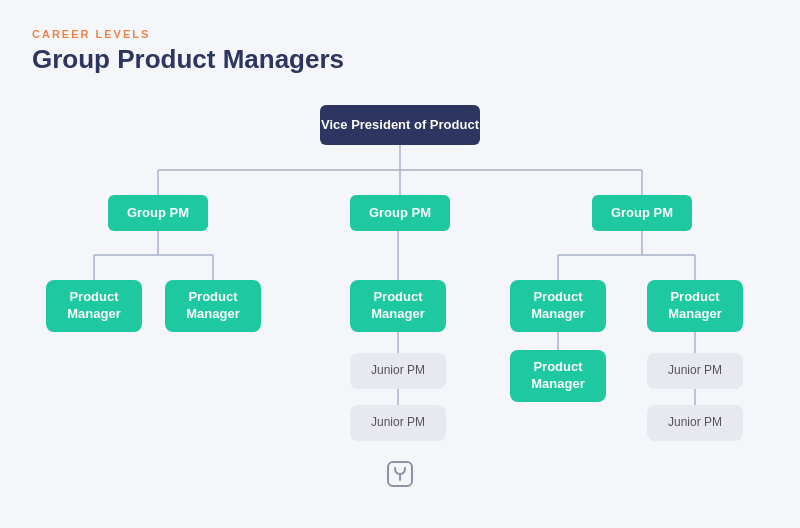  What do you see at coordinates (400, 34) in the screenshot?
I see `career-levels-label: CAREER LEVELS` at bounding box center [400, 34].